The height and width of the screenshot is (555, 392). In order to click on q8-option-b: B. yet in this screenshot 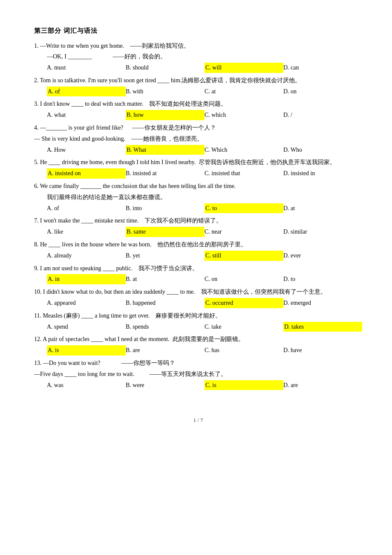, I will do `click(165, 256)`.